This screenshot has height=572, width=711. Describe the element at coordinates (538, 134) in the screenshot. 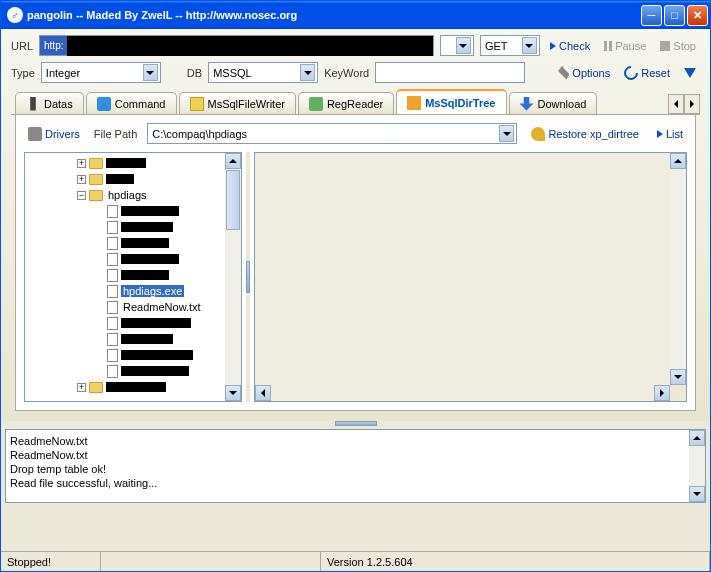

I see `key-icon` at that location.